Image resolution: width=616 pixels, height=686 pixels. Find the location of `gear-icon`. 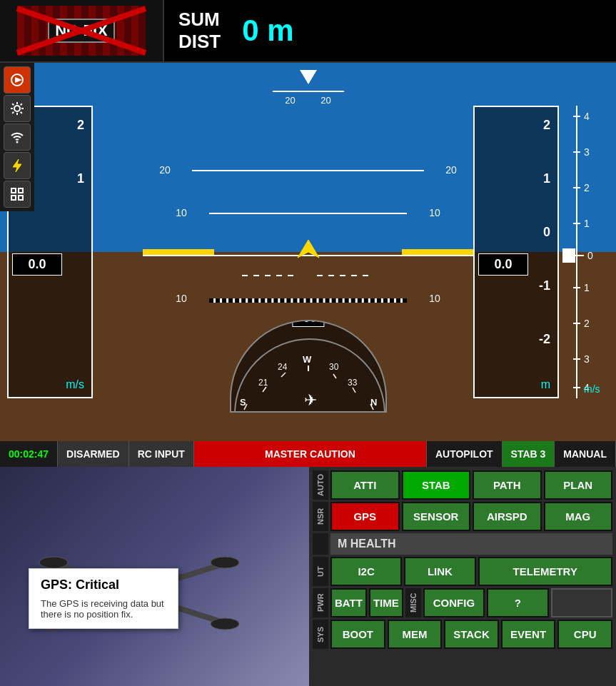

gear-icon is located at coordinates (17, 109).